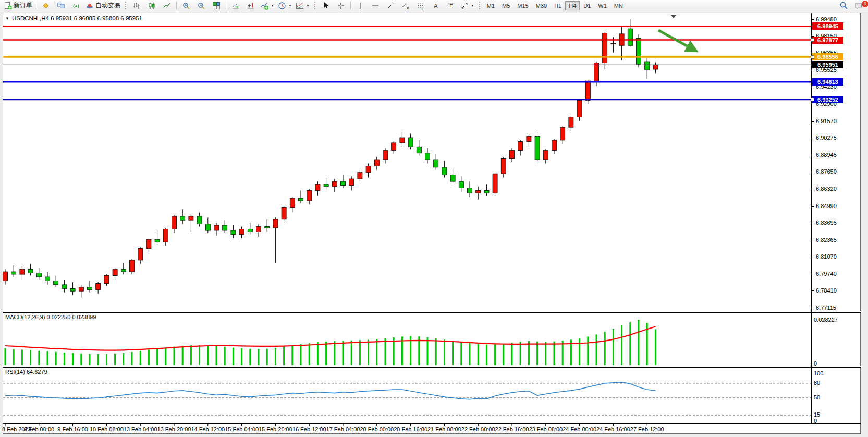 This screenshot has width=868, height=437. What do you see at coordinates (423, 8) in the screenshot?
I see `svg-text: F` at bounding box center [423, 8].